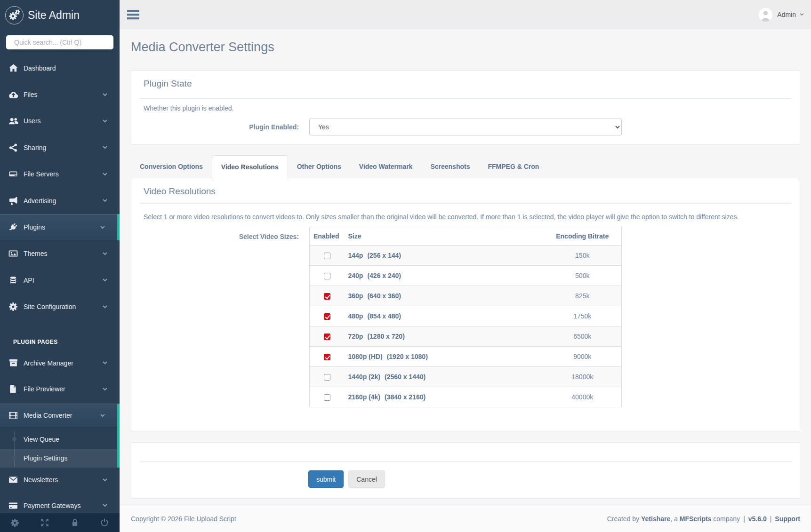 Image resolution: width=811 pixels, height=532 pixels. What do you see at coordinates (466, 256) in the screenshot?
I see `table-row: 144p(256 x 144) 150k` at bounding box center [466, 256].